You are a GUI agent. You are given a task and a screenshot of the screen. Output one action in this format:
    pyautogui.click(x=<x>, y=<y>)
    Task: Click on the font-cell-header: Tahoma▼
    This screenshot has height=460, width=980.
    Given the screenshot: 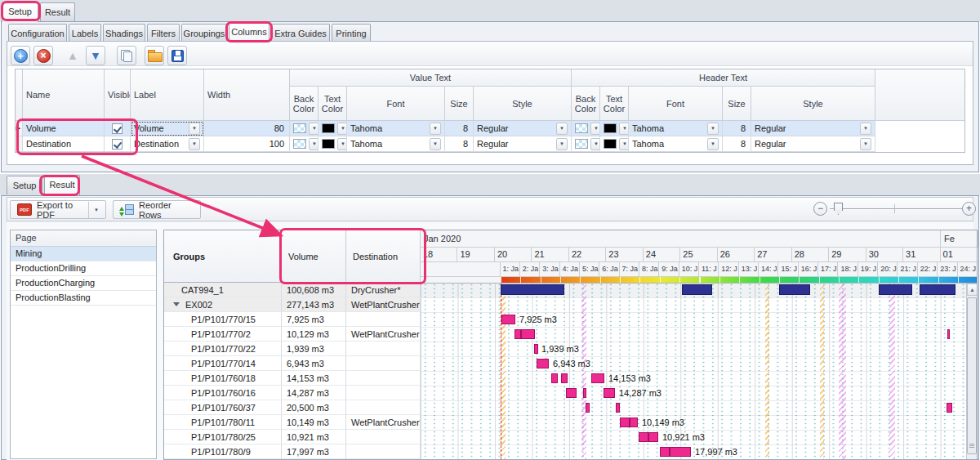 What is the action you would take?
    pyautogui.click(x=676, y=129)
    